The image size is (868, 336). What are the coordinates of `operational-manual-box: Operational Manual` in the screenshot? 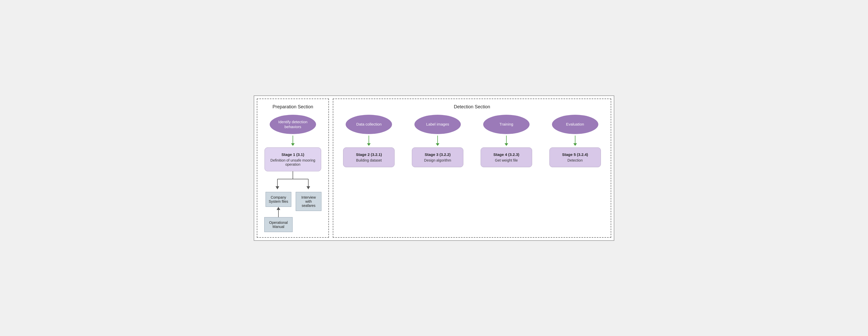 It's located at (278, 225).